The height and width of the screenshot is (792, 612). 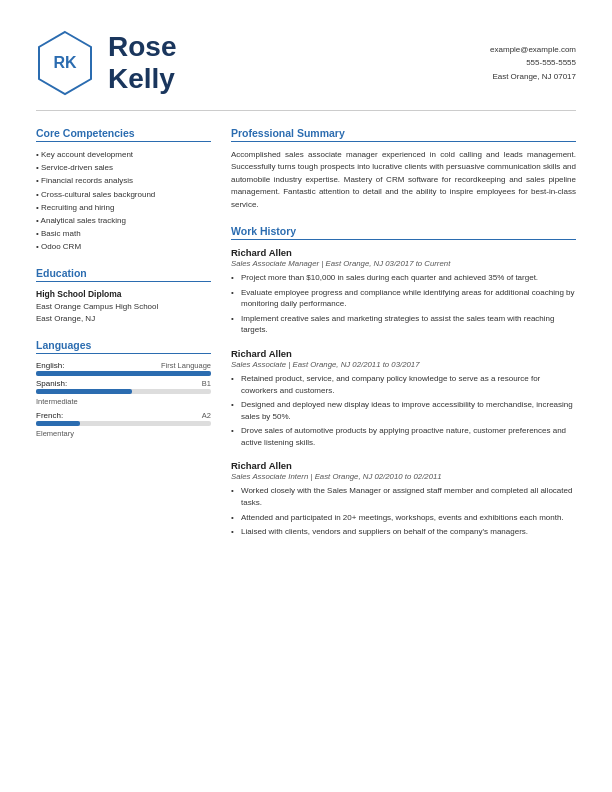 I want to click on competencies-section: Core Competencies Key account developmen…, so click(x=124, y=190).